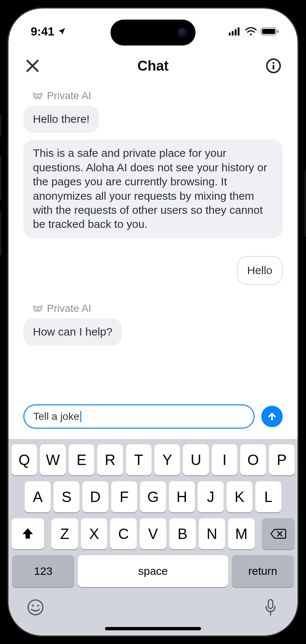 The image size is (306, 644). I want to click on keyboard-row-4: 123 space return, so click(153, 571).